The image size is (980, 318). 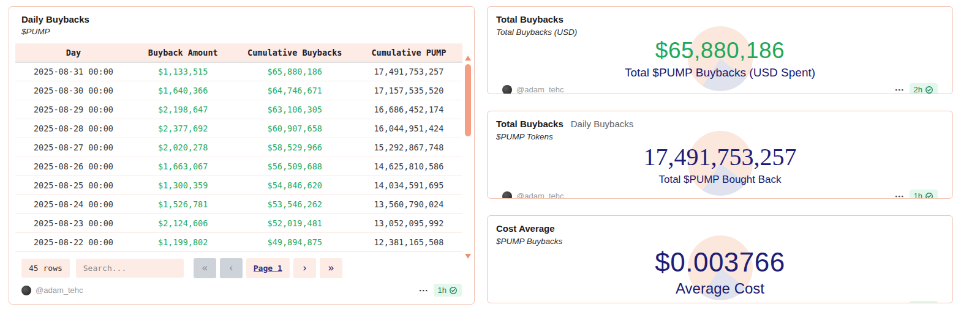 I want to click on table-row: 2025-08-30 00:00$1,640,366$64,746,67117,…, so click(x=239, y=91).